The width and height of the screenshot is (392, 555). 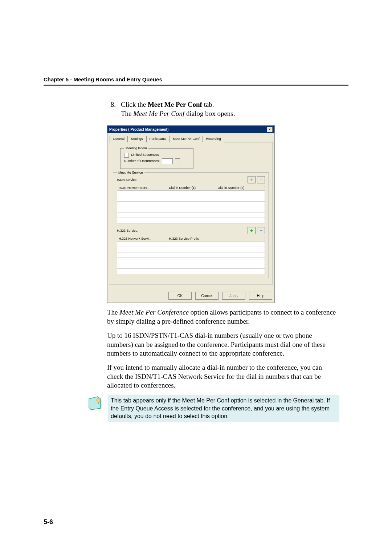 I want to click on tab-settings: Settings, so click(x=137, y=139).